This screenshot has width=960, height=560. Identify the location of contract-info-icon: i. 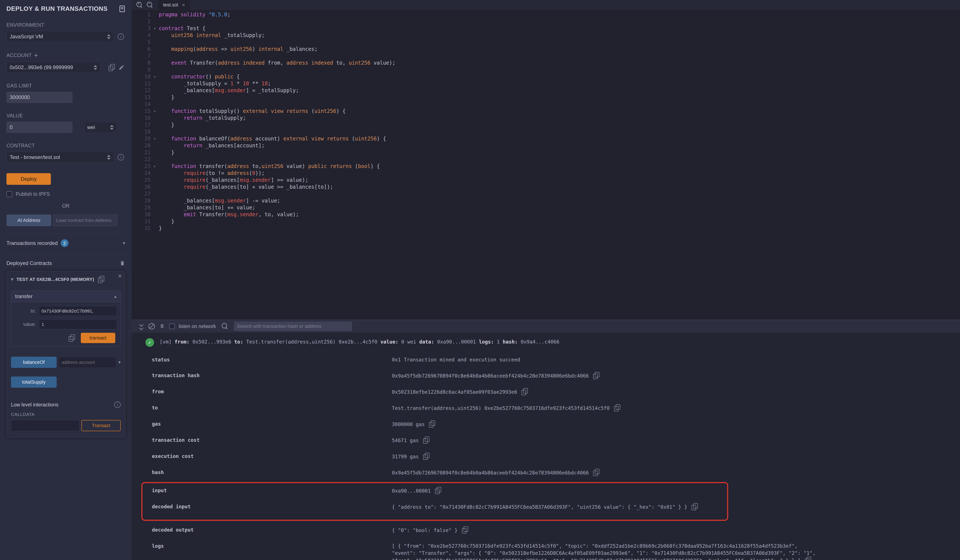
(121, 157).